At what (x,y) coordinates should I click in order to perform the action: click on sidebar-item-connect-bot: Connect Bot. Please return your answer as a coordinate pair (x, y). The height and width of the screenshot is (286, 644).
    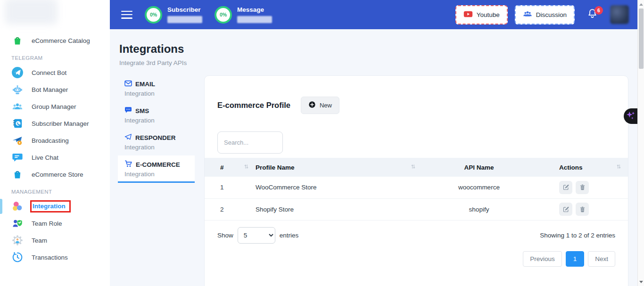
    Looking at the image, I should click on (55, 73).